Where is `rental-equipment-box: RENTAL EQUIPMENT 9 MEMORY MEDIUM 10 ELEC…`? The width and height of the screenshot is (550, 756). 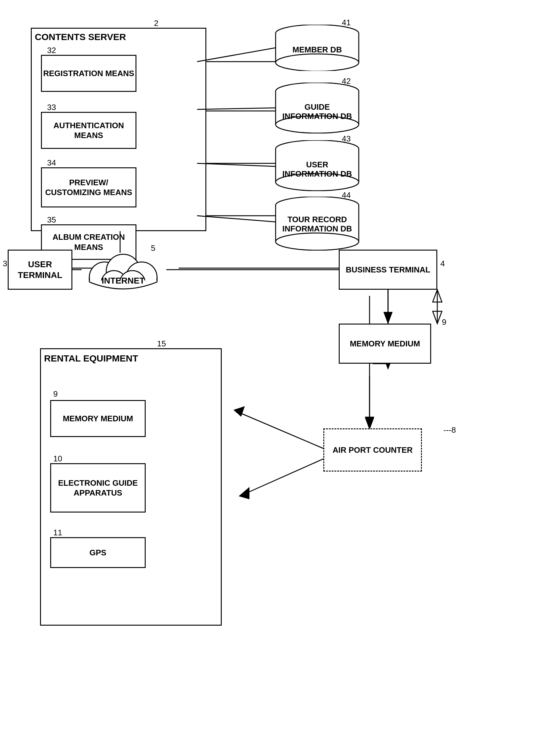
rental-equipment-box: RENTAL EQUIPMENT 9 MEMORY MEDIUM 10 ELEC… is located at coordinates (131, 487).